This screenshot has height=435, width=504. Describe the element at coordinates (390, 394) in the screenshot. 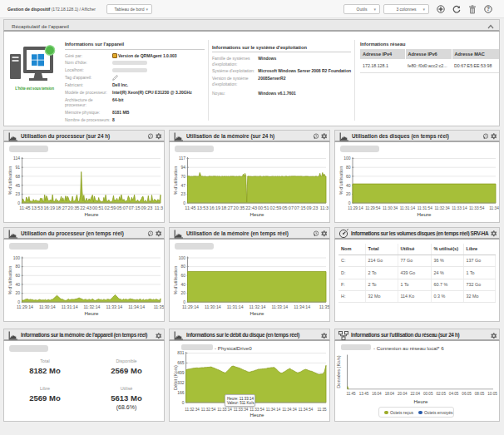

I see `svg-text: 18:04` at that location.